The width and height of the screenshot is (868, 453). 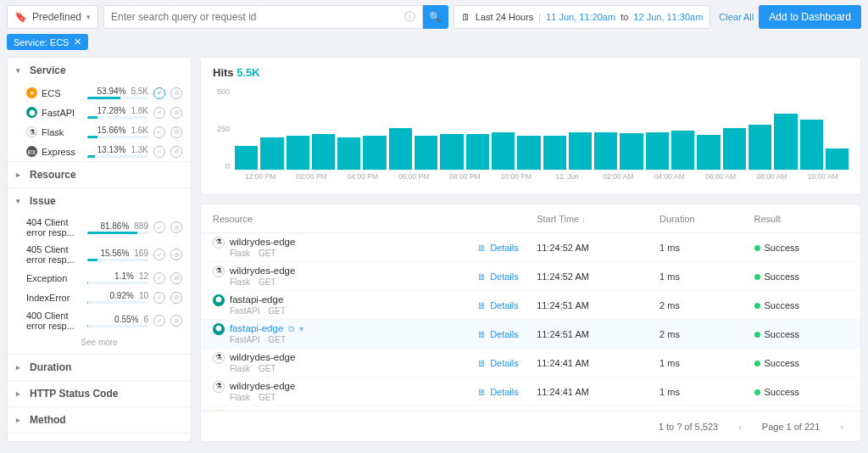 I want to click on copy-icon: ⧉, so click(x=292, y=329).